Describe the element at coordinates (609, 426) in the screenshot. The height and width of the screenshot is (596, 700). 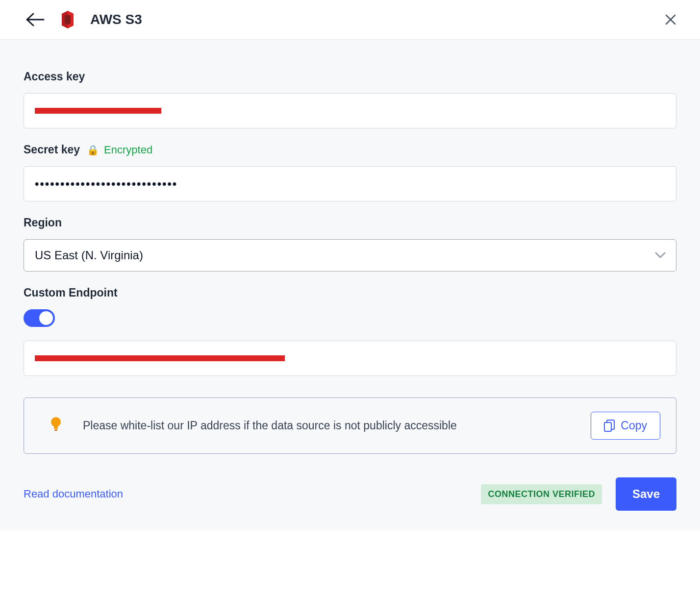
I see `copy-icon` at that location.